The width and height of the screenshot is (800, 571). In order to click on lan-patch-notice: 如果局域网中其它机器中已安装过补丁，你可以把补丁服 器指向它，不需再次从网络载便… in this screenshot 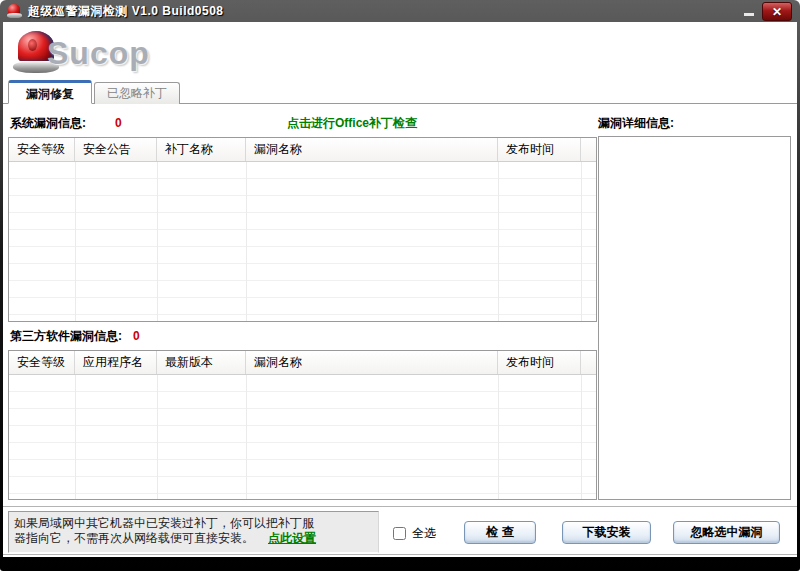, I will do `click(194, 532)`.